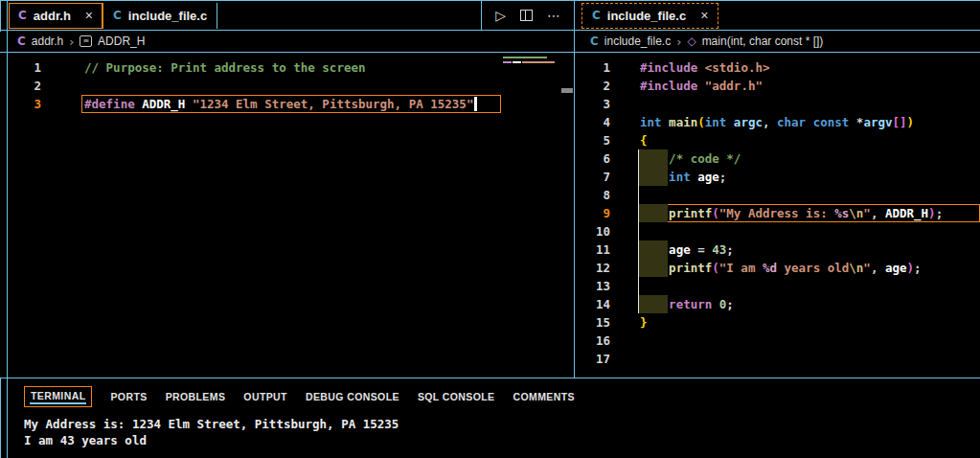  I want to click on token: argc, so click(748, 123).